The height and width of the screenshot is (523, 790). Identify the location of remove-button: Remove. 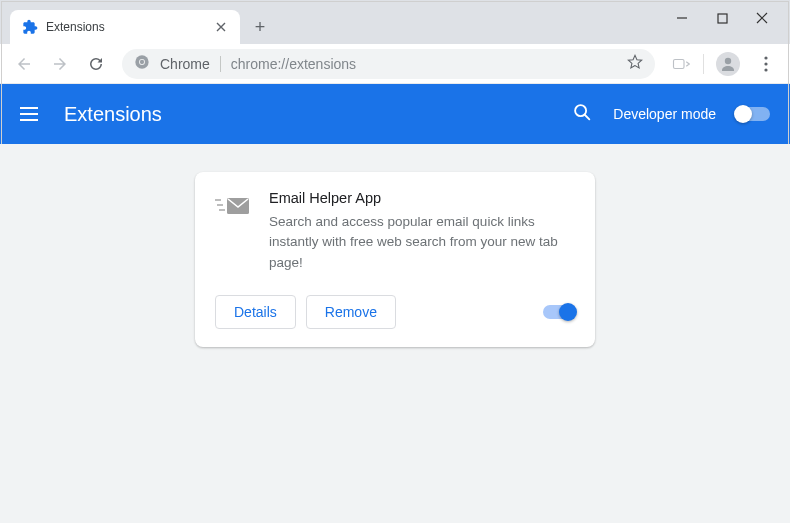
(351, 312).